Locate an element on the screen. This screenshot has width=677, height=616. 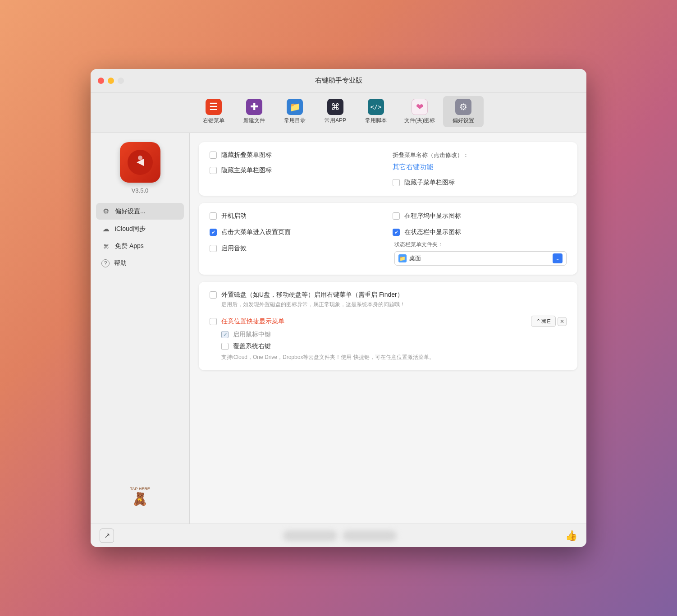
external-disk-desc: 启用后，如发现外置磁盘的图标异常，属正常现象，这是系统本身的问题哦！ is located at coordinates (394, 305).